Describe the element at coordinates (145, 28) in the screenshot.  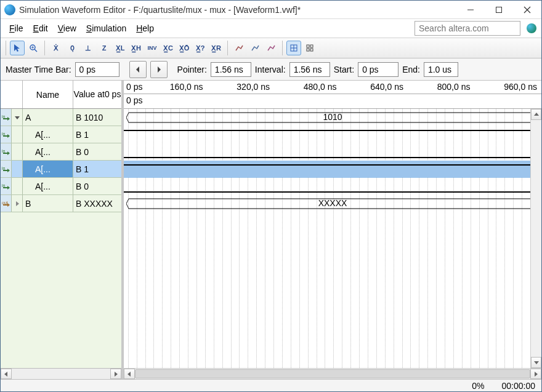
I see `menu-help: Help` at that location.